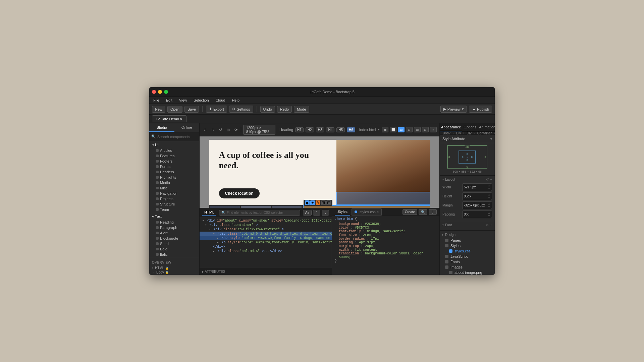 This screenshot has width=644, height=362. What do you see at coordinates (236, 130) in the screenshot?
I see `rotate-button: ⟳` at bounding box center [236, 130].